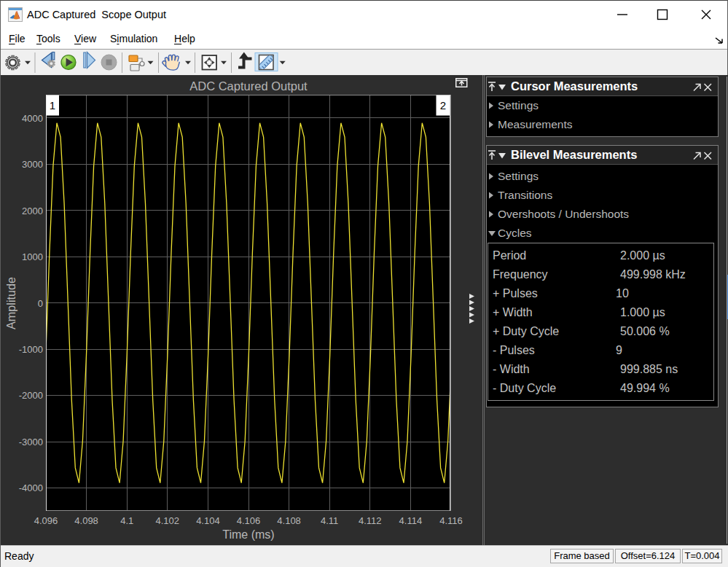  What do you see at coordinates (32, 165) in the screenshot?
I see `svg-text: 3000` at bounding box center [32, 165].